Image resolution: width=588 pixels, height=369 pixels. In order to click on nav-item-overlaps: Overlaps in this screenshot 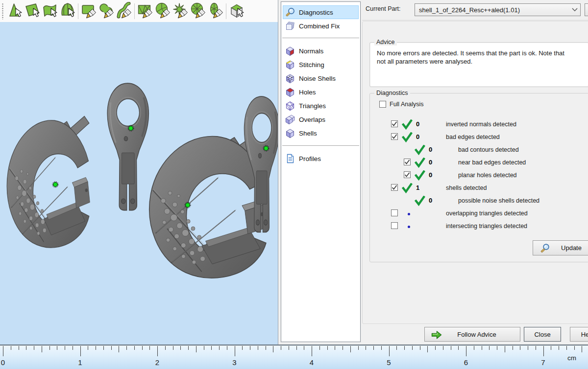, I will do `click(320, 119)`.